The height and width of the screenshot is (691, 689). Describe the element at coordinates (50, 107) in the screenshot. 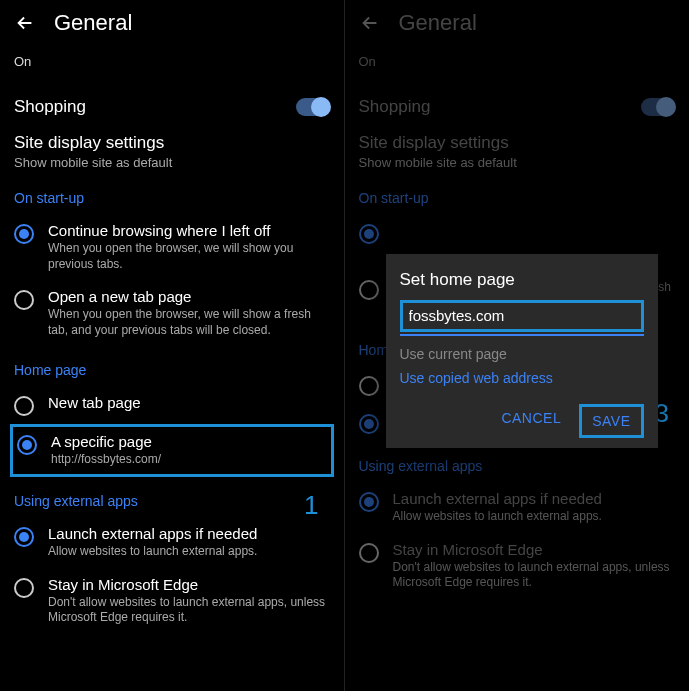

I see `shopping-label: Shopping` at that location.